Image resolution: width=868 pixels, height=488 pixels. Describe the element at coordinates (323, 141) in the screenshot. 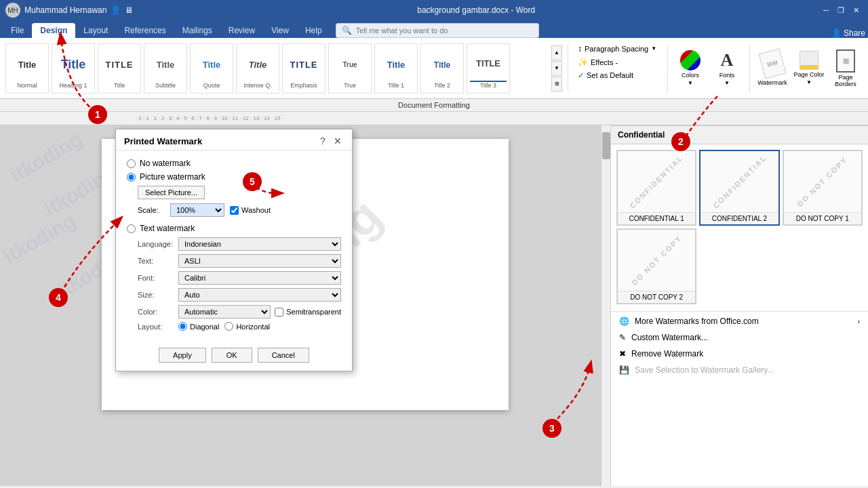

I see `dialog-help-button: ?` at that location.